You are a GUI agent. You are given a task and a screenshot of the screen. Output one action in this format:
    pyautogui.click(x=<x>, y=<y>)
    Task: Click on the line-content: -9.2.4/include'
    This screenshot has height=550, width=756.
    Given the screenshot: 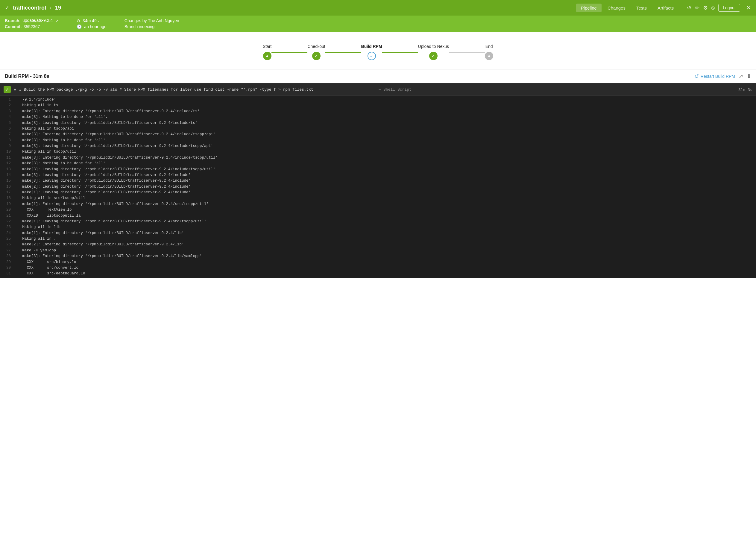 What is the action you would take?
    pyautogui.click(x=36, y=100)
    